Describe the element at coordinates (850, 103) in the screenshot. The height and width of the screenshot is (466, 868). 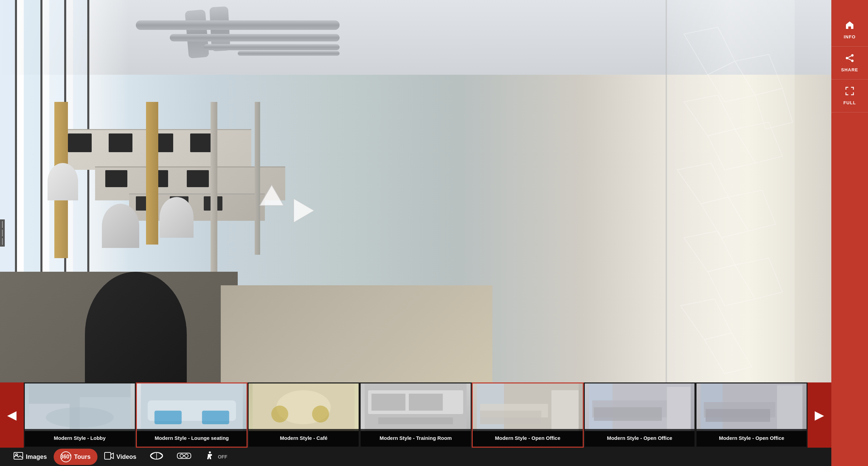
I see `full-label: FULL` at that location.